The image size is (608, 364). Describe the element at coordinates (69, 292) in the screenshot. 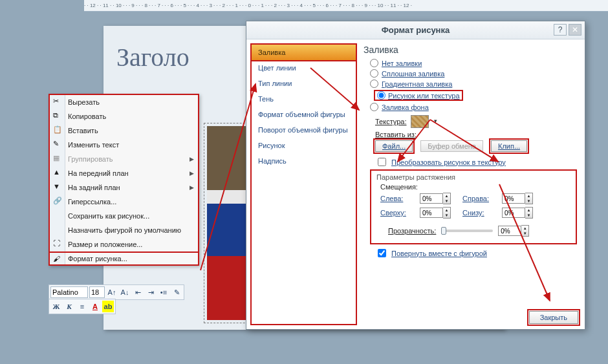

I see `font-selector` at that location.